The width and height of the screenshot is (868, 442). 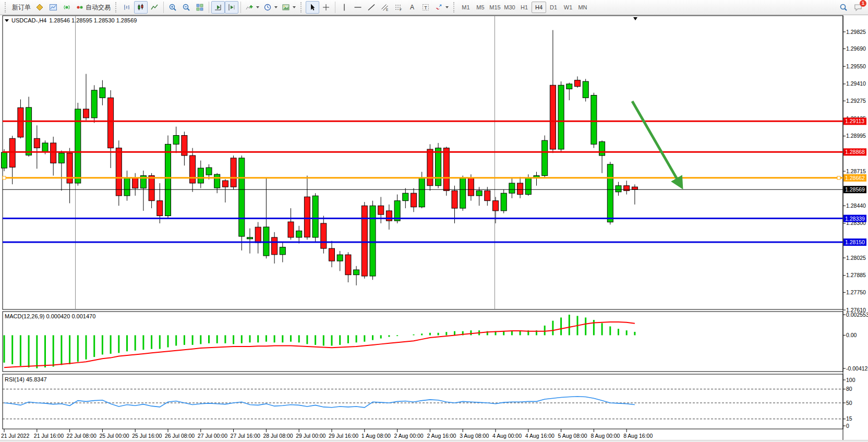 What do you see at coordinates (539, 7) in the screenshot?
I see `timeframe-button-h4: H4` at bounding box center [539, 7].